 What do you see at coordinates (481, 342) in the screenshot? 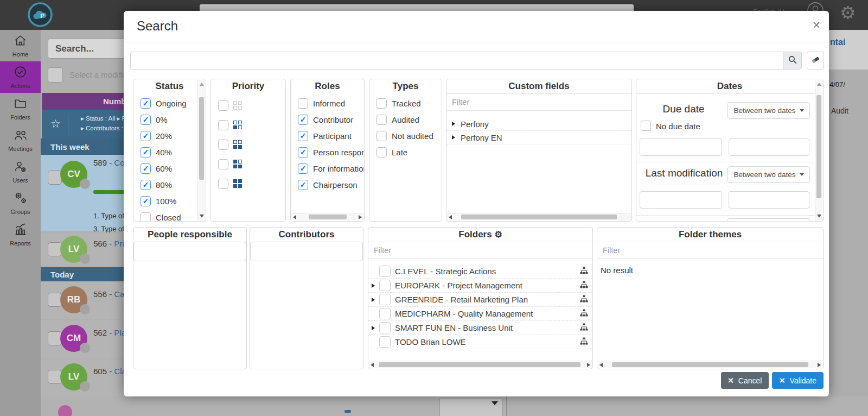
I see `folder-item: TODO Brian LOWE` at bounding box center [481, 342].